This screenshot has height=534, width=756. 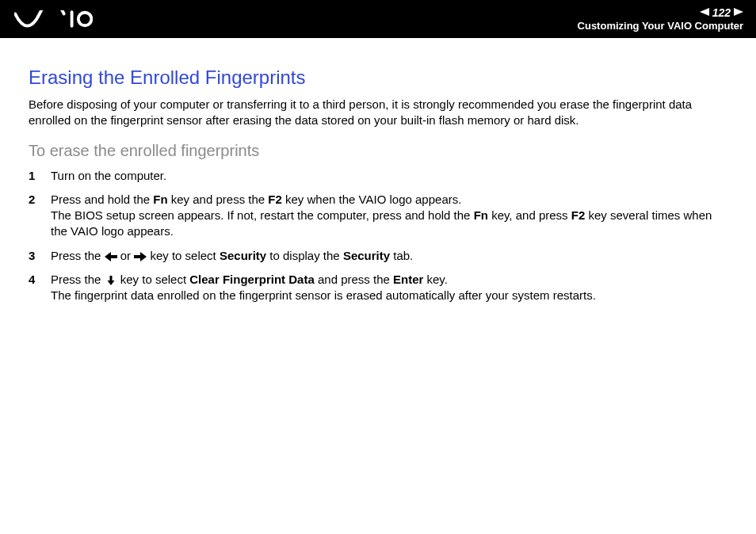 What do you see at coordinates (111, 280) in the screenshot?
I see `arrow-down-icon` at bounding box center [111, 280].